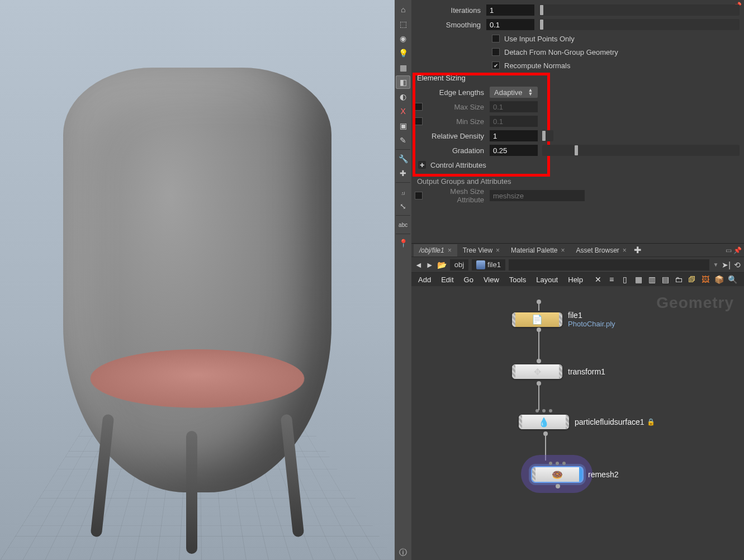 The height and width of the screenshot is (560, 744). I want to click on use-input-points-checkbox, so click(496, 39).